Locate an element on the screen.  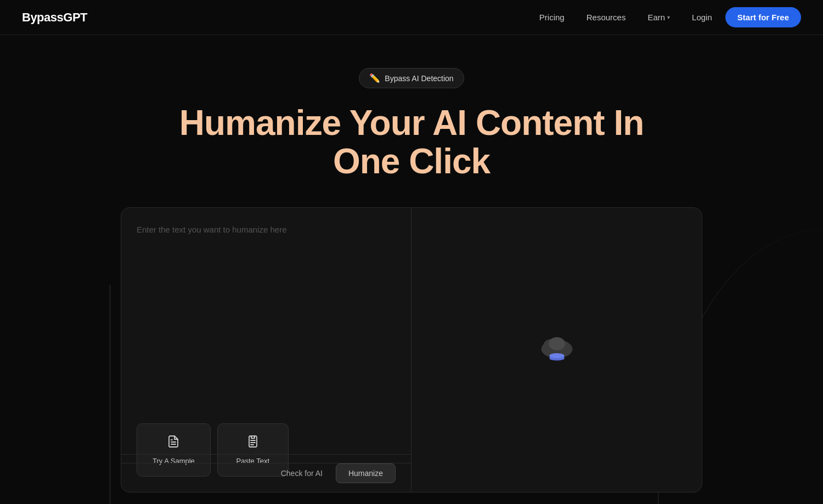
logo: BypassGPT is located at coordinates (55, 18).